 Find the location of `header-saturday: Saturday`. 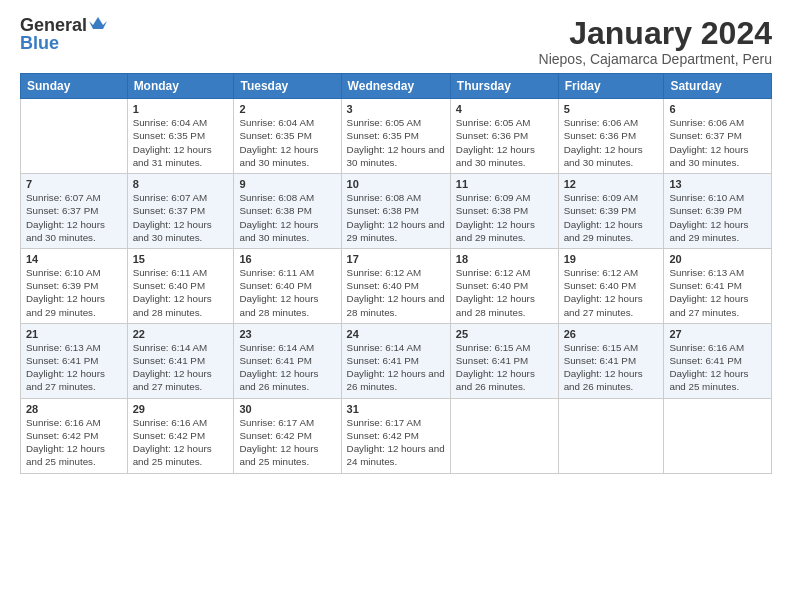

header-saturday: Saturday is located at coordinates (718, 86).